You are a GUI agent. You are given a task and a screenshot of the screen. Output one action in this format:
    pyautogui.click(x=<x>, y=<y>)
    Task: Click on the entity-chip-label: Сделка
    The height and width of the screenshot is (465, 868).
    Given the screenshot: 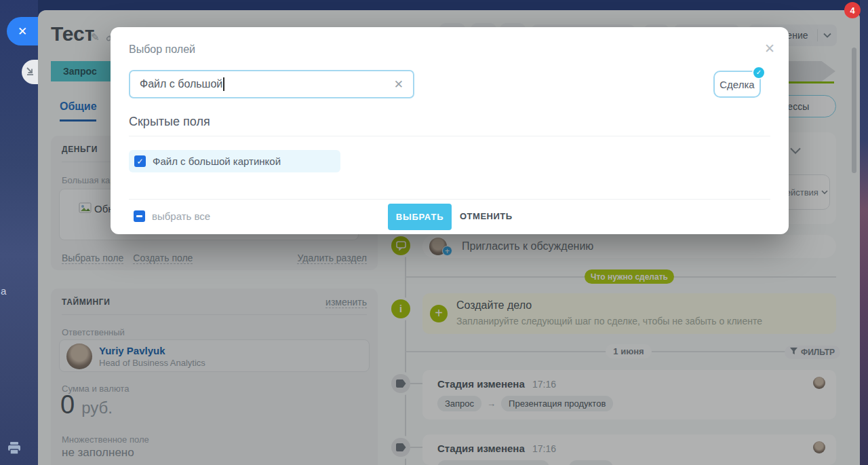 What is the action you would take?
    pyautogui.click(x=736, y=84)
    